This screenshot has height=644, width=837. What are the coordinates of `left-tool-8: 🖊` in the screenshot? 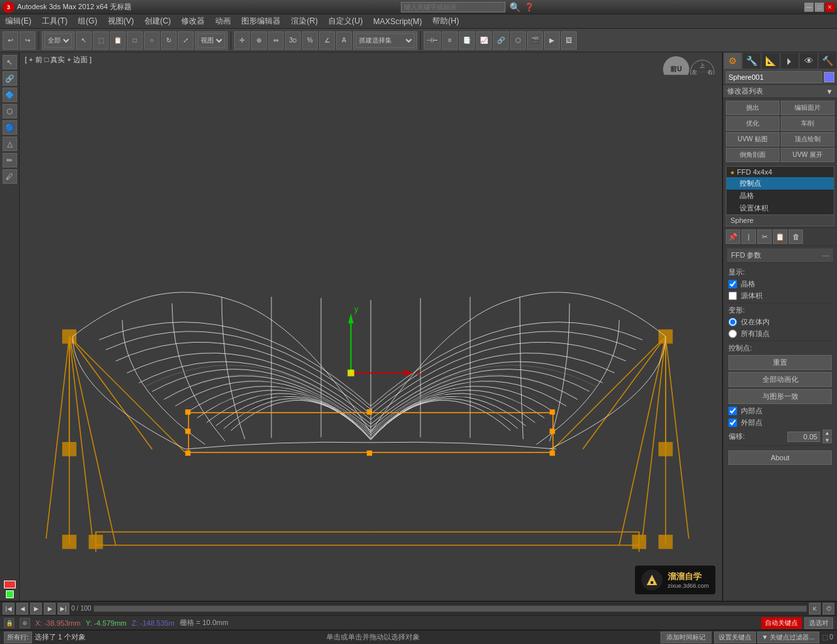 It's located at (10, 177).